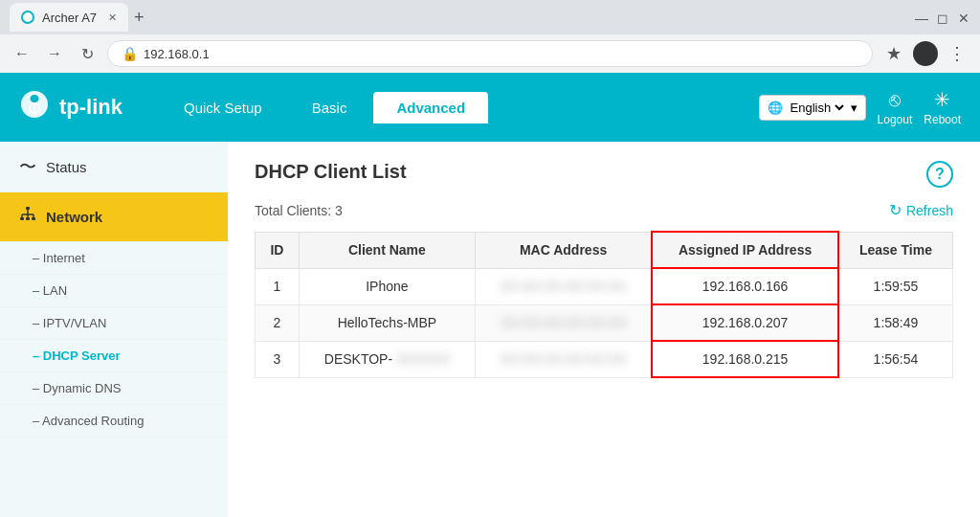 The height and width of the screenshot is (517, 980). I want to click on tp-link-logo-icon, so click(34, 107).